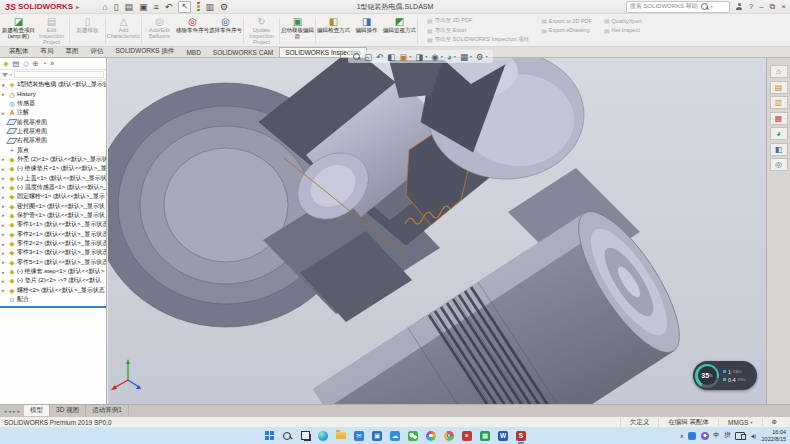  I want to click on taskbar-reader-icon: ≡, so click(467, 436).